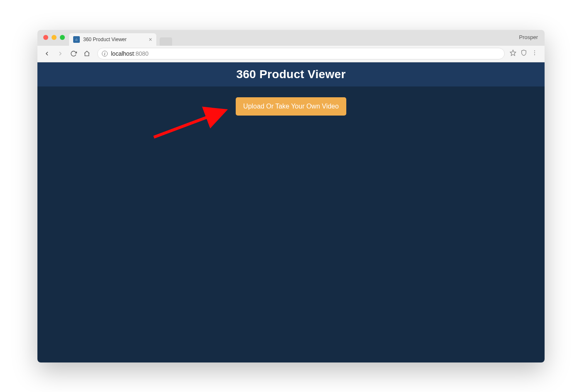 Image resolution: width=582 pixels, height=392 pixels. I want to click on close-icon: ×, so click(150, 39).